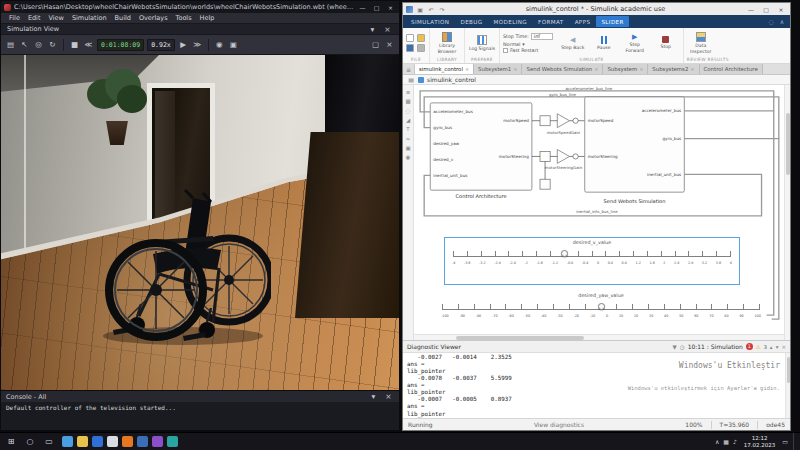 The height and width of the screenshot is (450, 800). Describe the element at coordinates (184, 44) in the screenshot. I see `play-button: ▶` at that location.